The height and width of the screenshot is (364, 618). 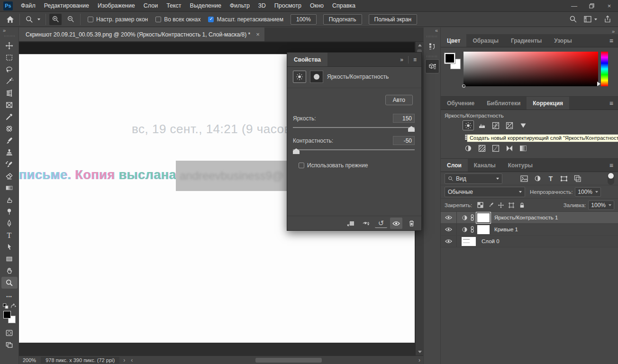 What do you see at coordinates (402, 60) in the screenshot?
I see `collapse-panel-icon: »` at bounding box center [402, 60].